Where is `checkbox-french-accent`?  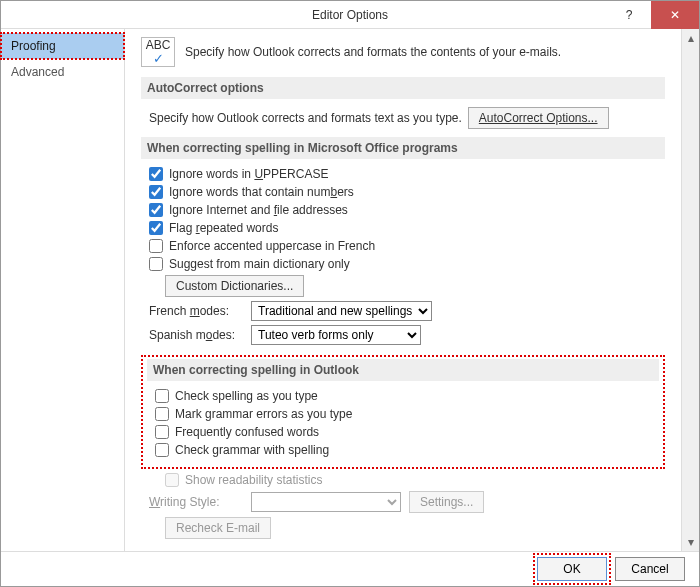 checkbox-french-accent is located at coordinates (156, 246).